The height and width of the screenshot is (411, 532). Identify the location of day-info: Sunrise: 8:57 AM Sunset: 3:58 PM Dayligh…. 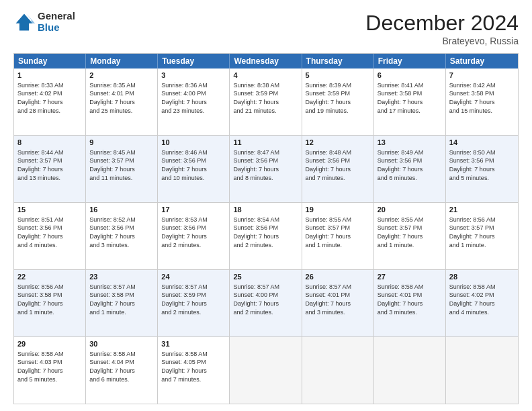
(122, 300).